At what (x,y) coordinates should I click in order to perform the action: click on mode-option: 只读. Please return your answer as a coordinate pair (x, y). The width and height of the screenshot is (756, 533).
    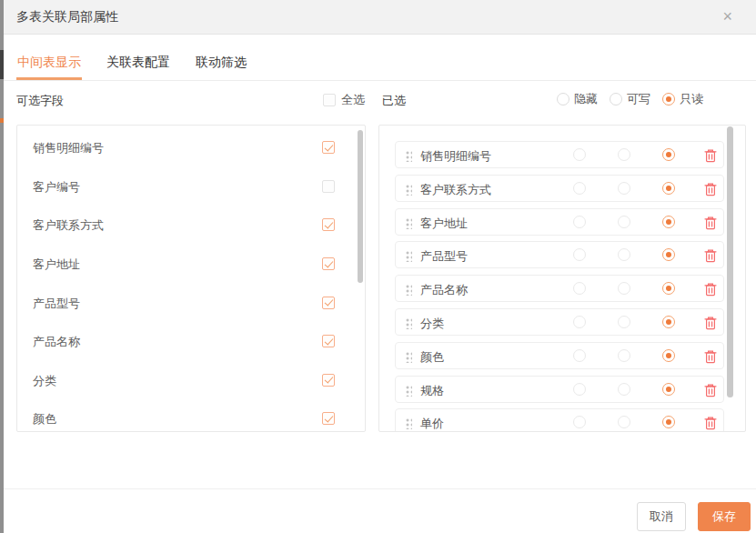
    Looking at the image, I should click on (682, 99).